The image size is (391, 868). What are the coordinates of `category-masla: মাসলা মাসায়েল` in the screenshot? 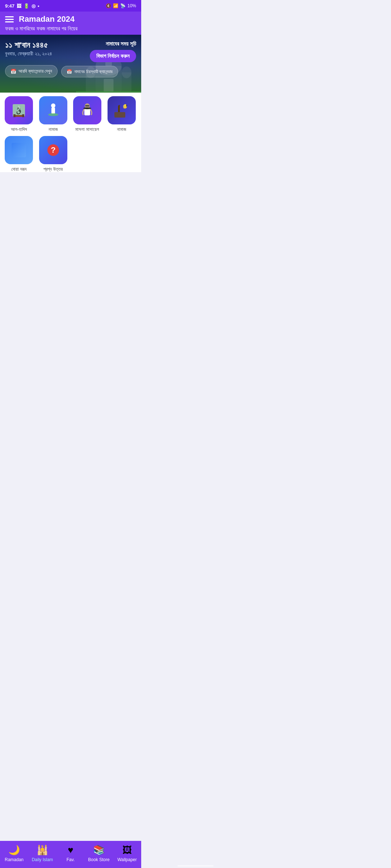 It's located at (88, 114).